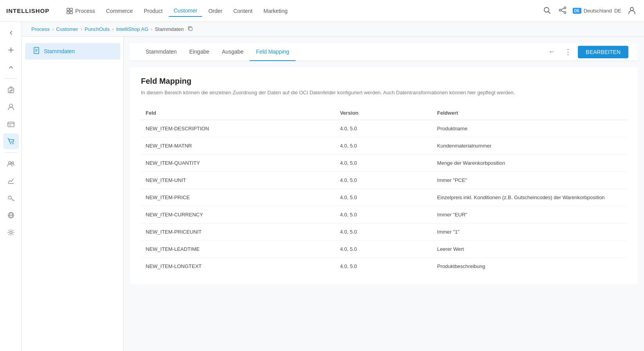 The height and width of the screenshot is (351, 644). I want to click on cell-feld: NEW_ITEM-CURRENCY, so click(238, 214).